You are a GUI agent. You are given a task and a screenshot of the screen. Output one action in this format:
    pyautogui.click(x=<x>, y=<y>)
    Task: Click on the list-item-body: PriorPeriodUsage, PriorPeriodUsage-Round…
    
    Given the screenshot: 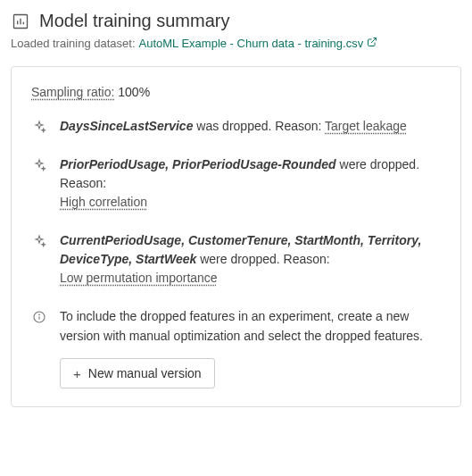 What is the action you would take?
    pyautogui.click(x=250, y=184)
    